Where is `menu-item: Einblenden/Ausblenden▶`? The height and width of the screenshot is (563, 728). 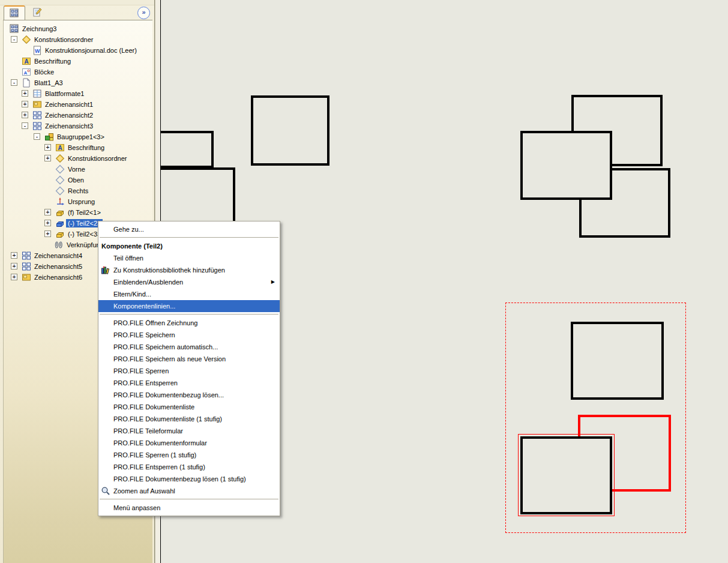
menu-item: Einblenden/Ausblenden▶ is located at coordinates (189, 282).